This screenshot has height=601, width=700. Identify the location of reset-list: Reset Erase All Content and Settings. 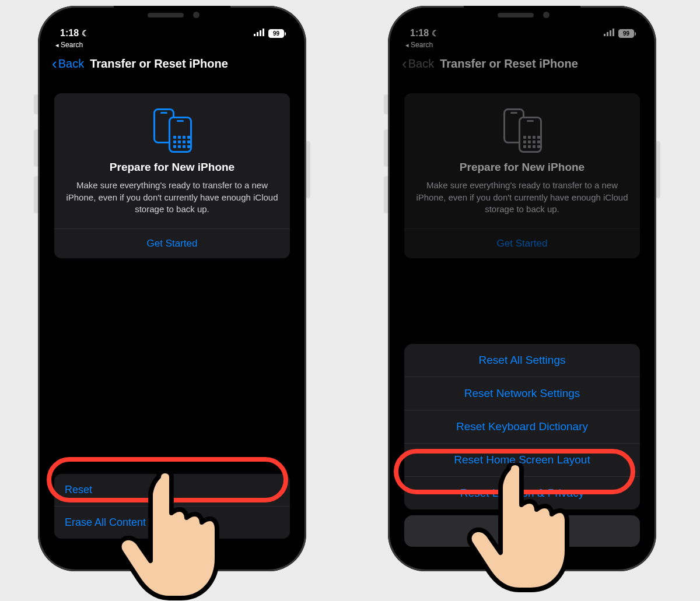
(172, 506).